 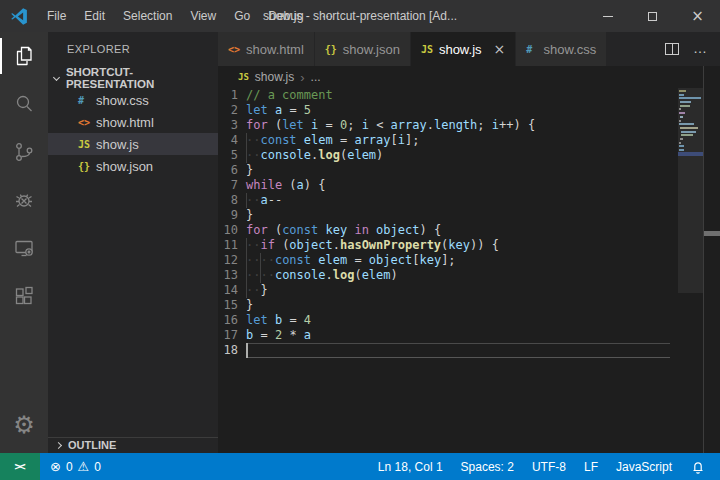 What do you see at coordinates (228, 96) in the screenshot?
I see `line-number: 1` at bounding box center [228, 96].